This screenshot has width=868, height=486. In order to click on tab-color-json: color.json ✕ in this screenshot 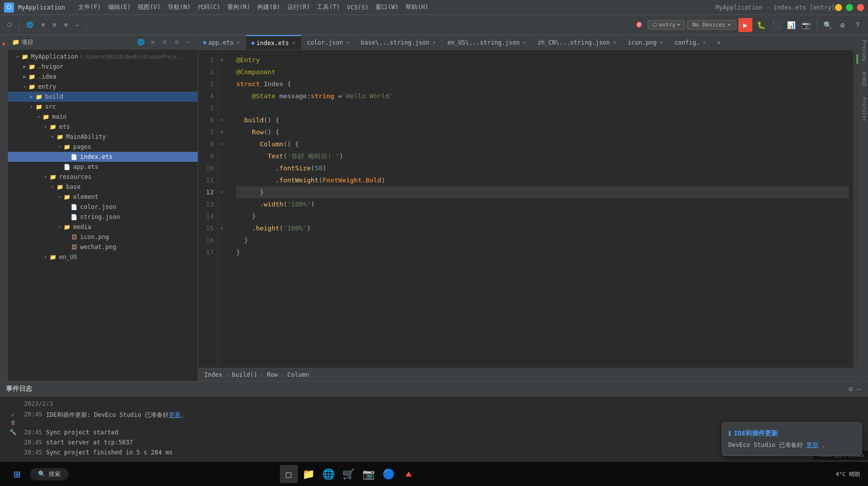, I will do `click(329, 43)`.